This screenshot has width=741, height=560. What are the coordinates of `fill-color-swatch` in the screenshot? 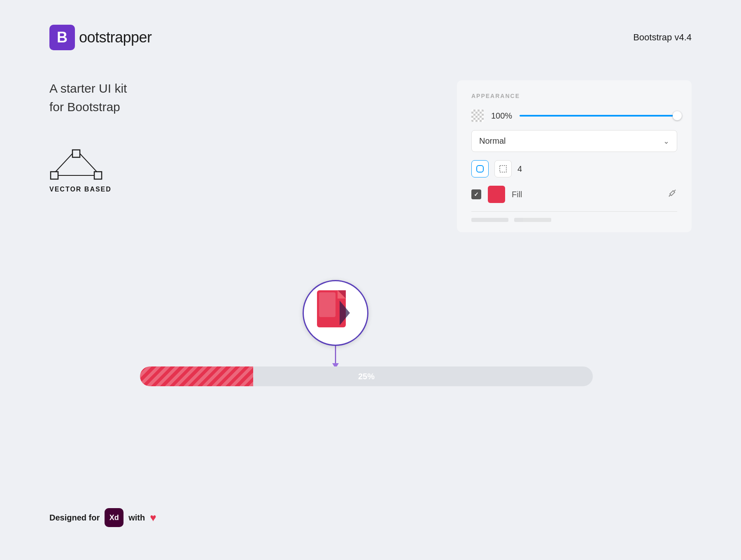 It's located at (496, 194).